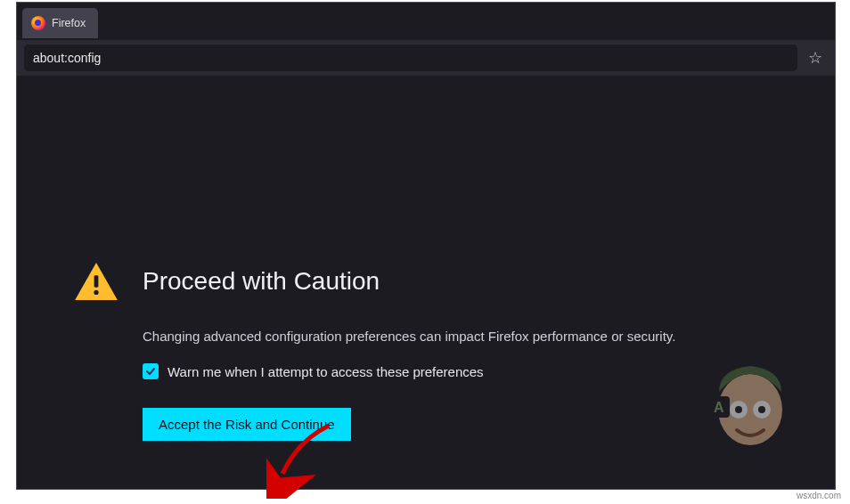  I want to click on warning-title: Proceed with Caution, so click(261, 281).